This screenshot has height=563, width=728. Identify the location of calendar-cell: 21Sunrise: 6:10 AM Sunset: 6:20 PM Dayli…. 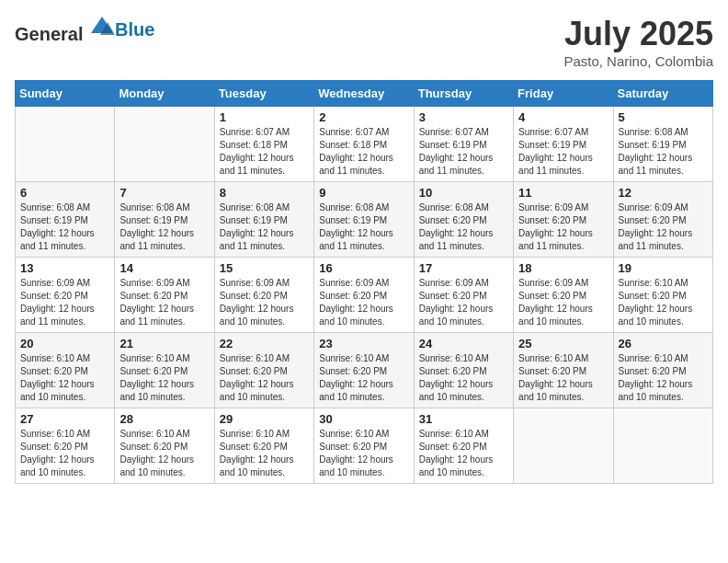
(165, 371).